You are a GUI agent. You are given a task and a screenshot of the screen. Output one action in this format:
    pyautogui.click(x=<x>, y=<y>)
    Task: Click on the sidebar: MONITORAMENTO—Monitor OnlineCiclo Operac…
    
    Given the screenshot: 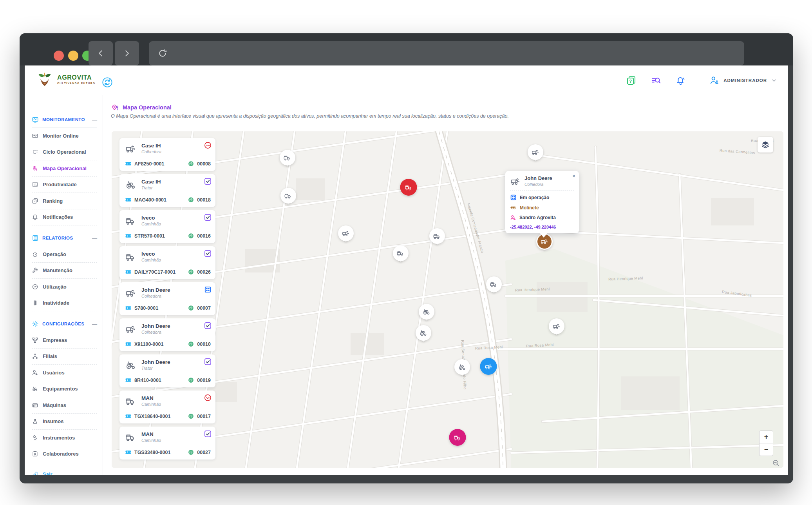 What is the action you would take?
    pyautogui.click(x=64, y=285)
    